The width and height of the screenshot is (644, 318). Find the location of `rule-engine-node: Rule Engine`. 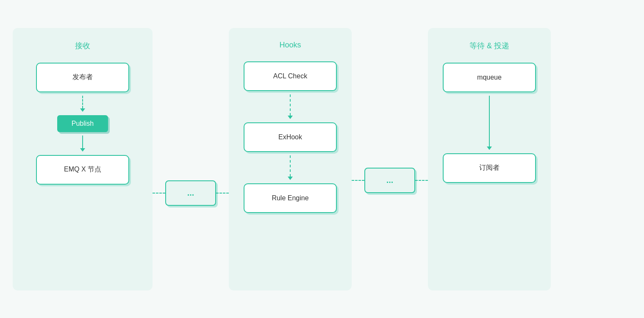

rule-engine-node: Rule Engine is located at coordinates (290, 198).